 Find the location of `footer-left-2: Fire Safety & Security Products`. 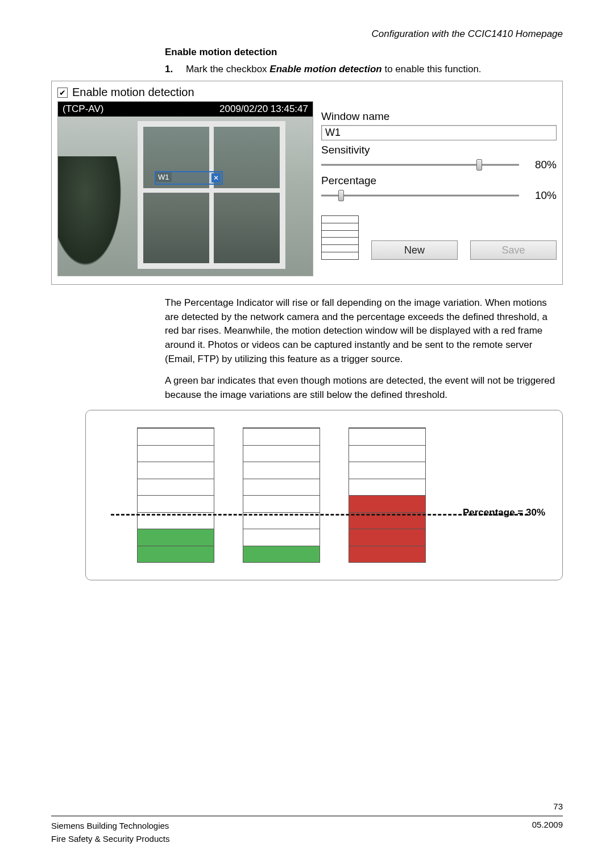

footer-left-2: Fire Safety & Security Products is located at coordinates (110, 839).